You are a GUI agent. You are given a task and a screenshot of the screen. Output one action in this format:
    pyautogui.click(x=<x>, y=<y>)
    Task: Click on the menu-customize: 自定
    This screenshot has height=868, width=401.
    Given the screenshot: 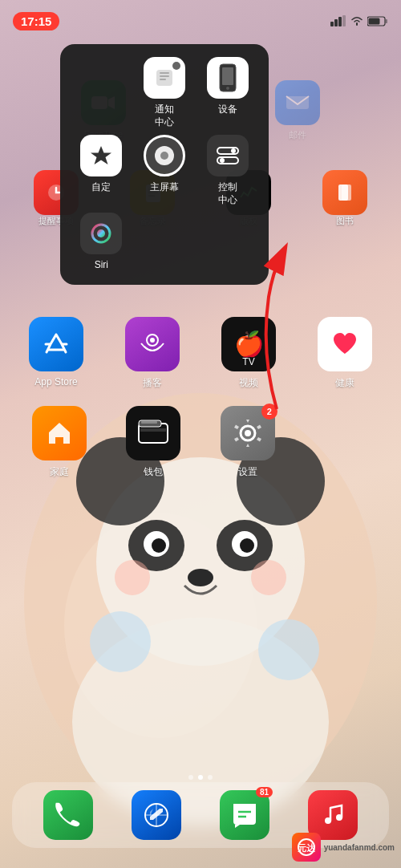 What is the action you would take?
    pyautogui.click(x=101, y=170)
    